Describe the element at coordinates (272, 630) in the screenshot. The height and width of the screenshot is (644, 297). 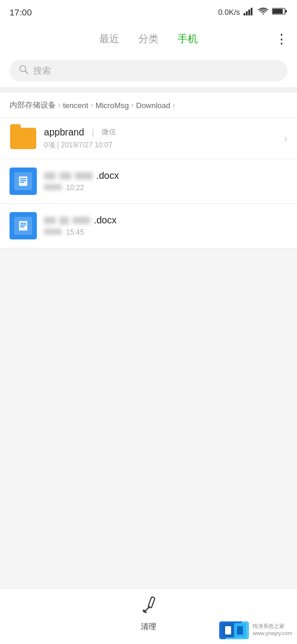
I see `watermark-text: 纯净系统之家 www.ycwjzy.com` at that location.